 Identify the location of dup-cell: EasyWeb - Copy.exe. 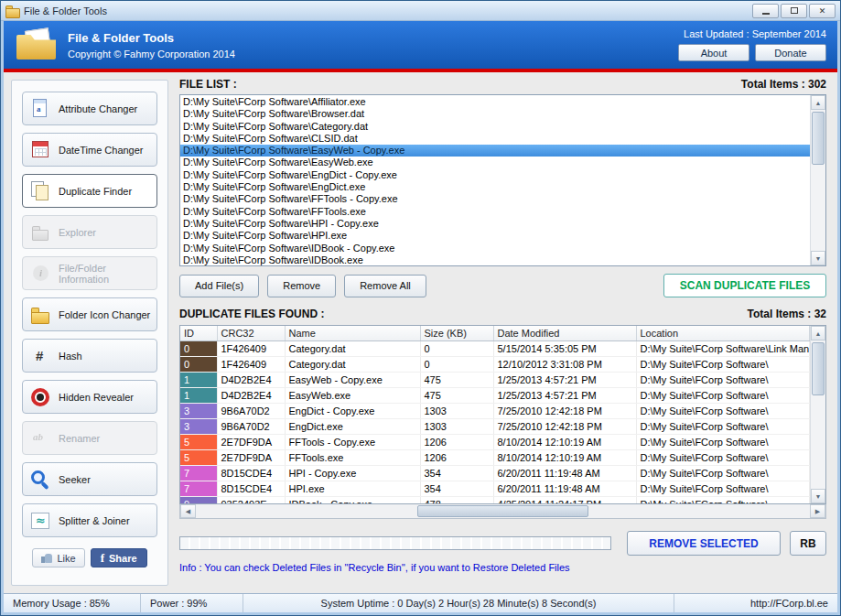
(352, 381).